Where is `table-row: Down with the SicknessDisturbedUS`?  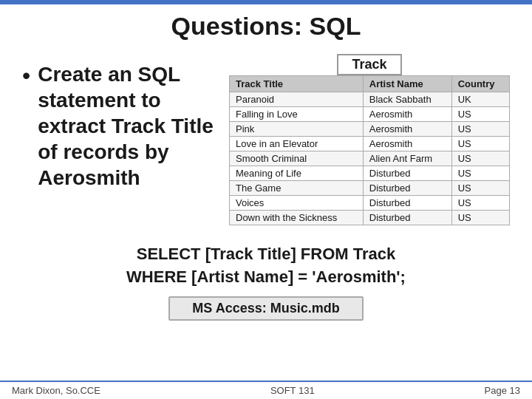 table-row: Down with the SicknessDisturbedUS is located at coordinates (369, 218).